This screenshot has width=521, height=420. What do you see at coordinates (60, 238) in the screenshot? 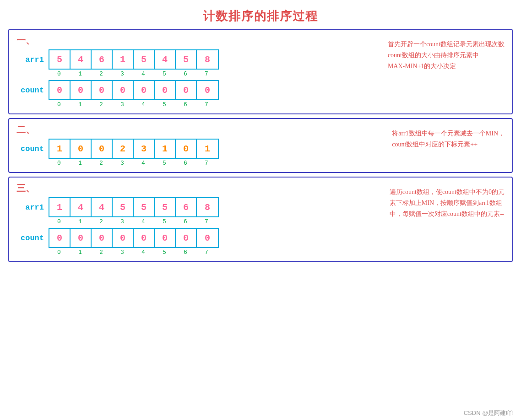
I see `cell-3-2-0: 0` at bounding box center [60, 238].